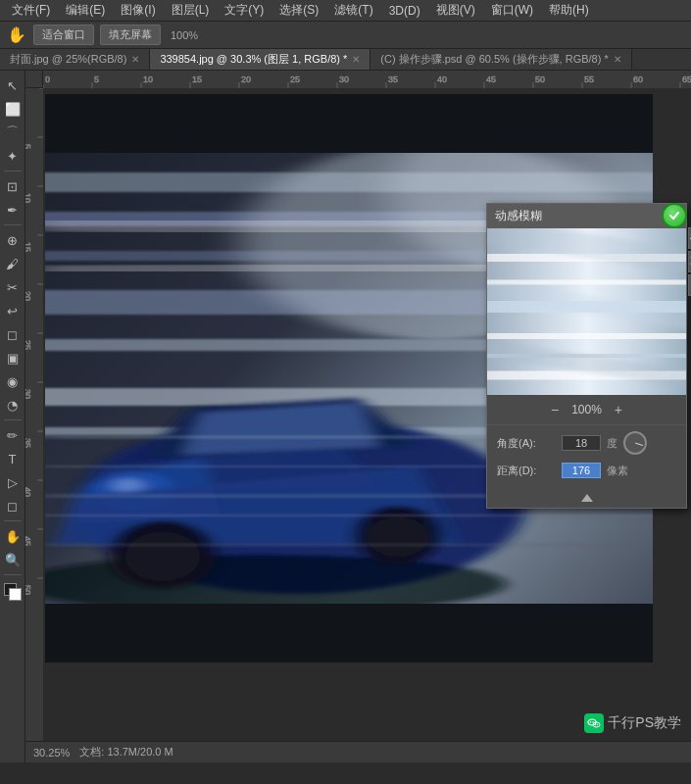 The height and width of the screenshot is (784, 691). Describe the element at coordinates (13, 435) in the screenshot. I see `pen-tool: ✏` at that location.